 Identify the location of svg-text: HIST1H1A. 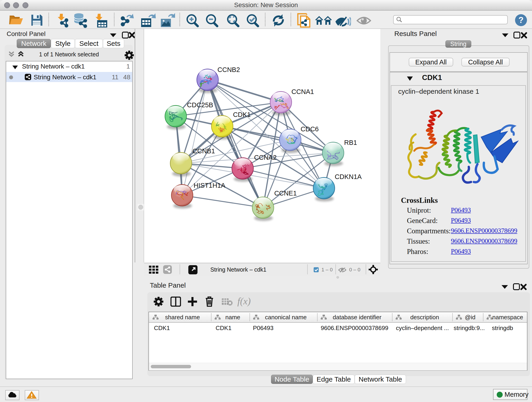
(209, 185).